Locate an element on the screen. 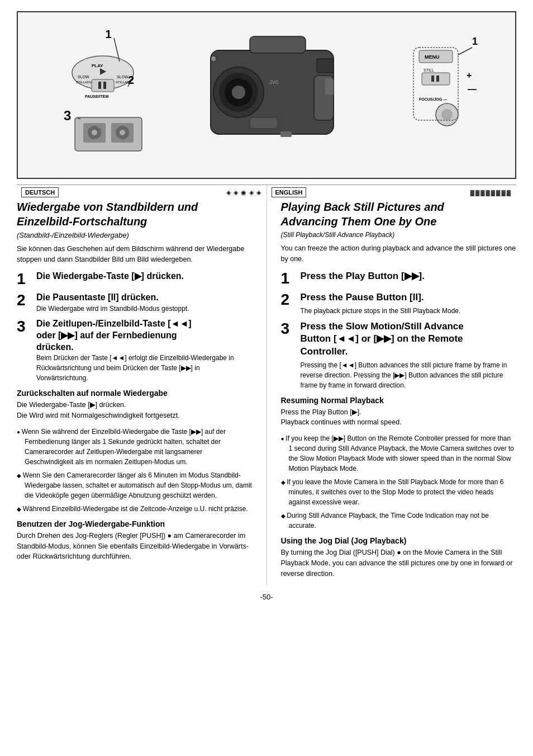 This screenshot has height=756, width=533. step-1-en-title: Press the Play Button [▶▶]. is located at coordinates (409, 276).